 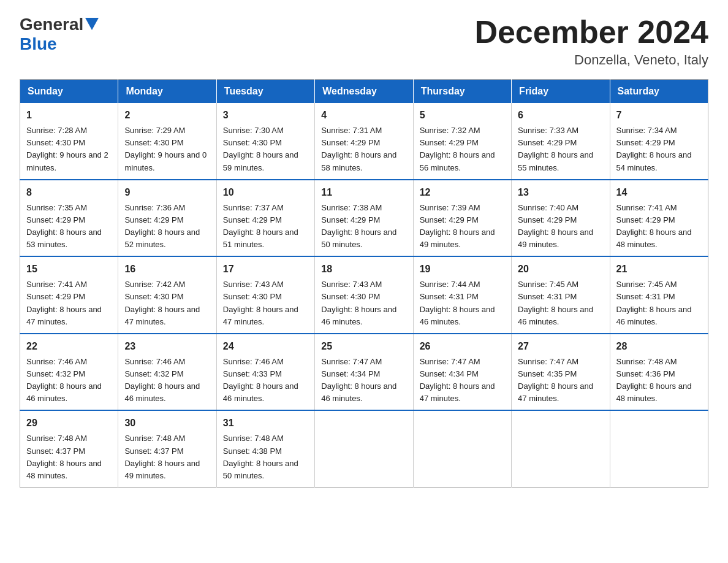 What do you see at coordinates (265, 218) in the screenshot?
I see `day-cell-10: 10 Sunrise: 7:37 AMSunset: 4:29 PMDaylig…` at bounding box center [265, 218].